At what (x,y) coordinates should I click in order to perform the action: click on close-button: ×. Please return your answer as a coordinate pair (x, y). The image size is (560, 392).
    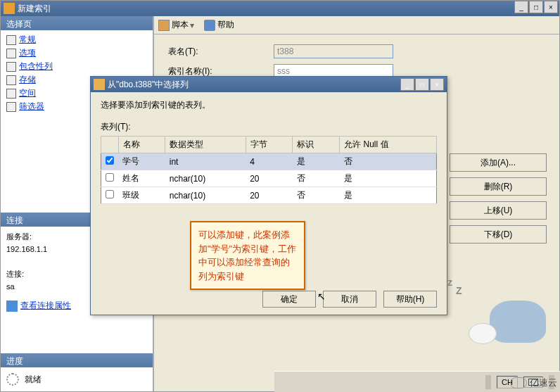
    Looking at the image, I should click on (551, 7).